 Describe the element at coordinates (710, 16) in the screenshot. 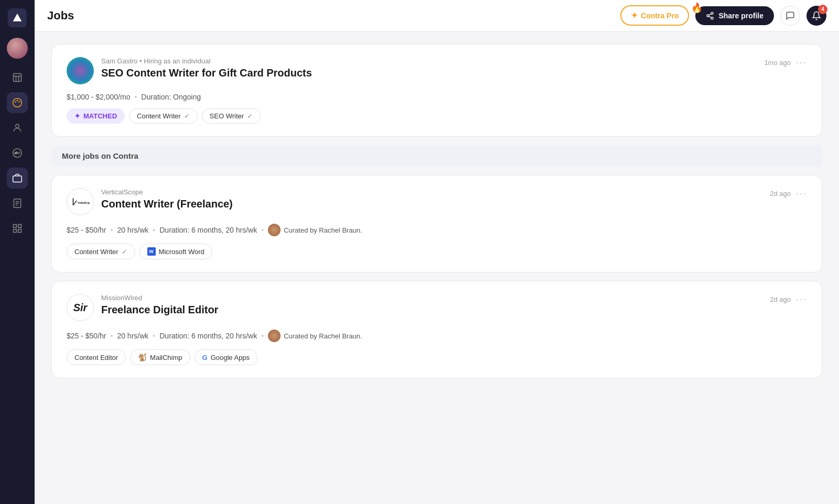

I see `share-icon` at that location.